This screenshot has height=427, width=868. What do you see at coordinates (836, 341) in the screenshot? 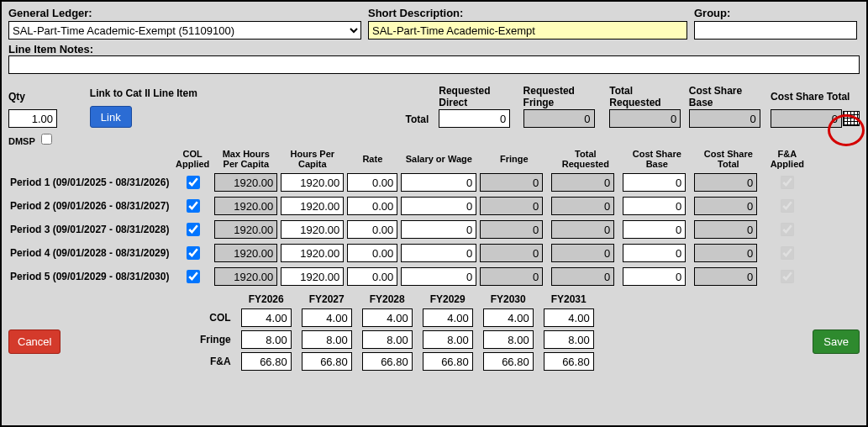
I see `save-button: Save` at bounding box center [836, 341].